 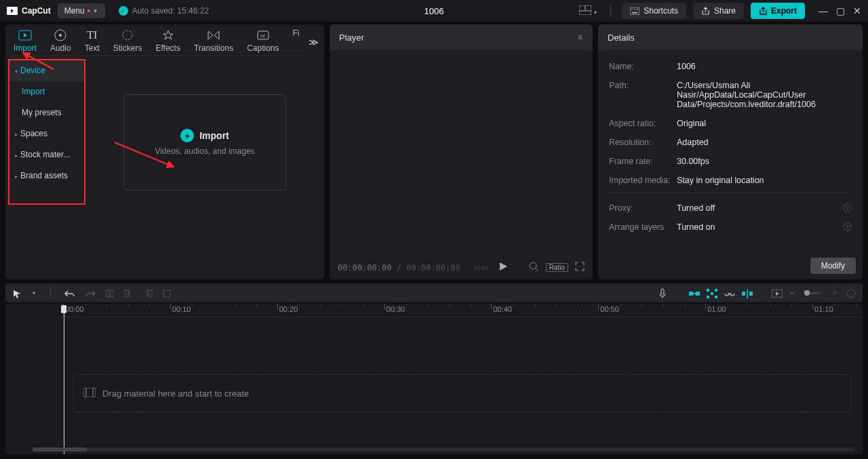 What do you see at coordinates (643, 161) in the screenshot?
I see `label-framerate: Frame rate:` at bounding box center [643, 161].